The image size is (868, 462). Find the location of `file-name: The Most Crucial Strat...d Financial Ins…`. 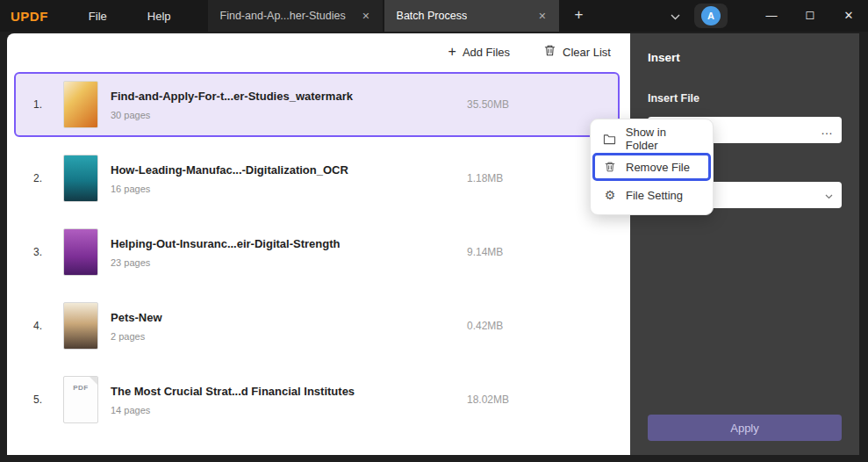

file-name: The Most Crucial Strat...d Financial Ins… is located at coordinates (233, 392).